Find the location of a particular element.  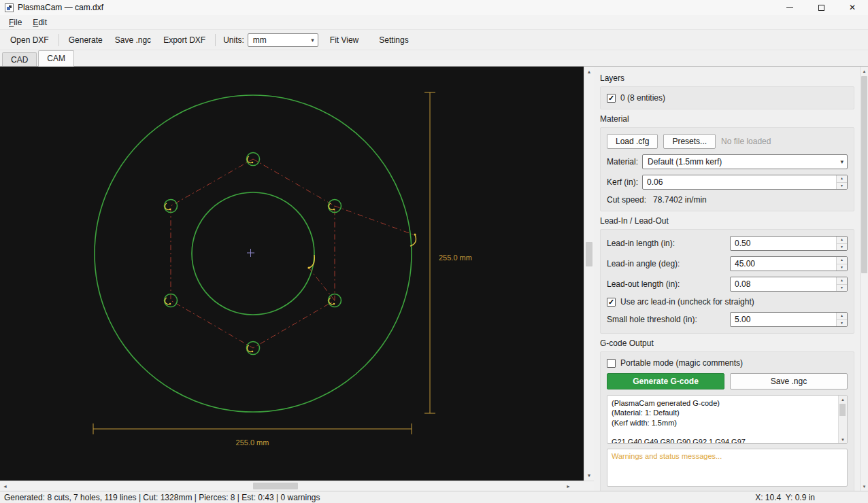

cursor-position: X: 10.4 Y: 0.9 in is located at coordinates (785, 498).